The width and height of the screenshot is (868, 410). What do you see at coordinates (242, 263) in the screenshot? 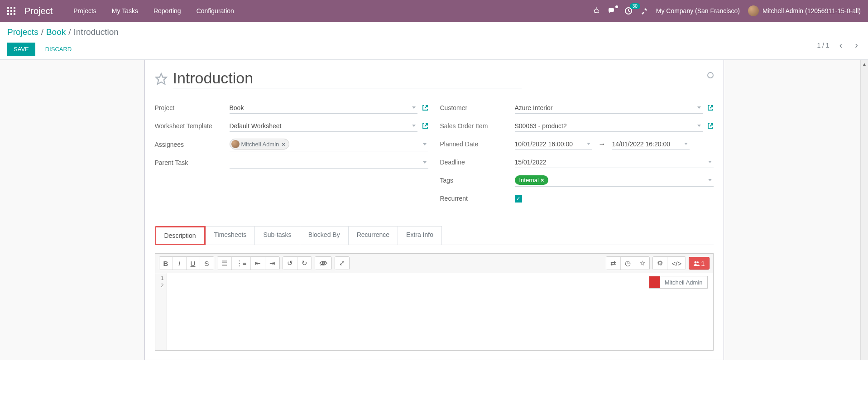
I see `ul-icon: ⋮≡` at bounding box center [242, 263].